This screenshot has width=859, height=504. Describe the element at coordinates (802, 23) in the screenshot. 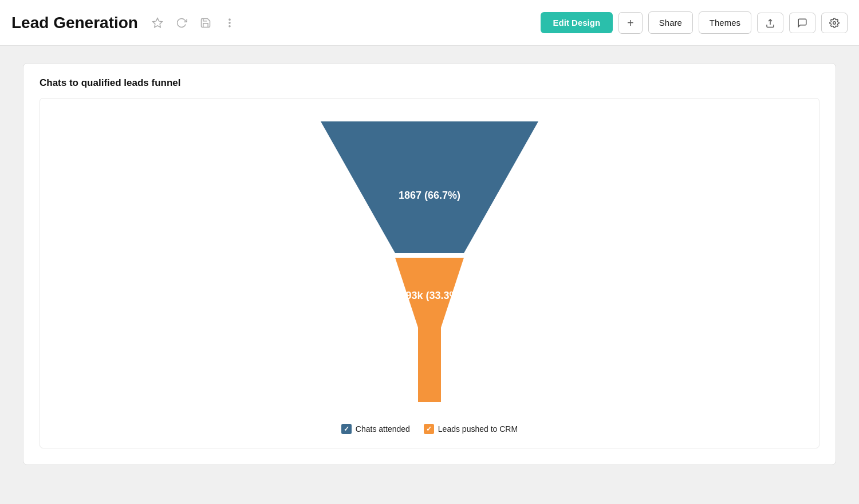

I see `comment-button` at that location.